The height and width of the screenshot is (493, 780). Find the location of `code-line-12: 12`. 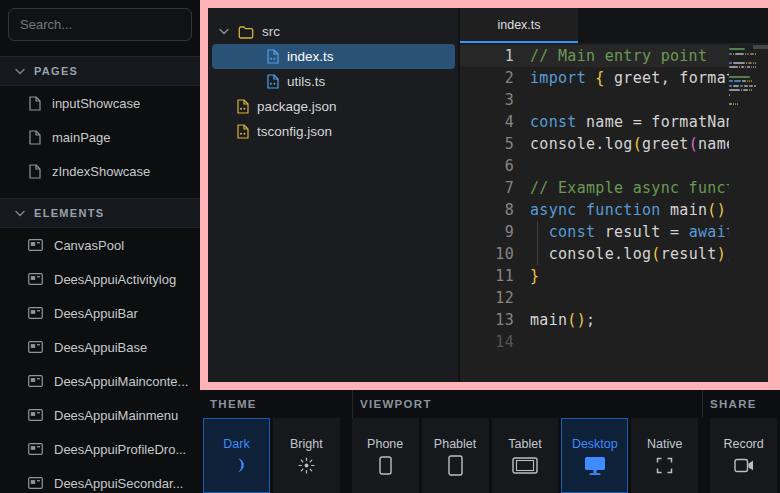

code-line-12: 12 is located at coordinates (594, 298).